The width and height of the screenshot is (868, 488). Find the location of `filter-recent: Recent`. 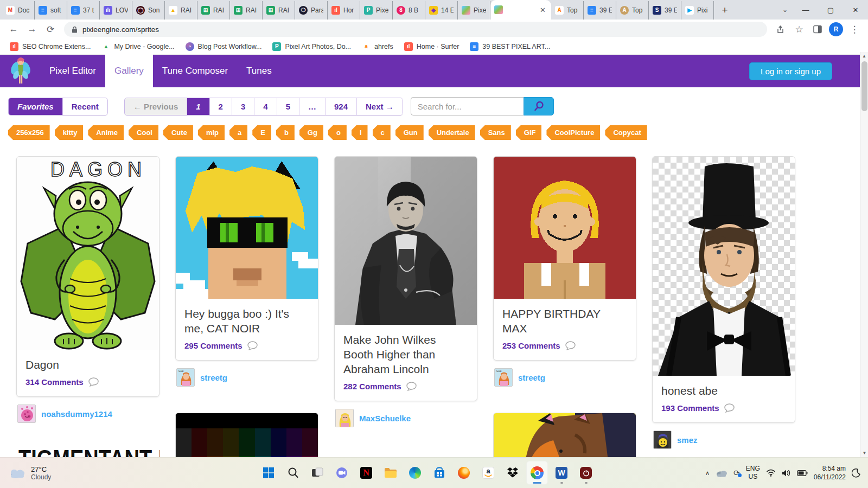

filter-recent: Recent is located at coordinates (85, 106).